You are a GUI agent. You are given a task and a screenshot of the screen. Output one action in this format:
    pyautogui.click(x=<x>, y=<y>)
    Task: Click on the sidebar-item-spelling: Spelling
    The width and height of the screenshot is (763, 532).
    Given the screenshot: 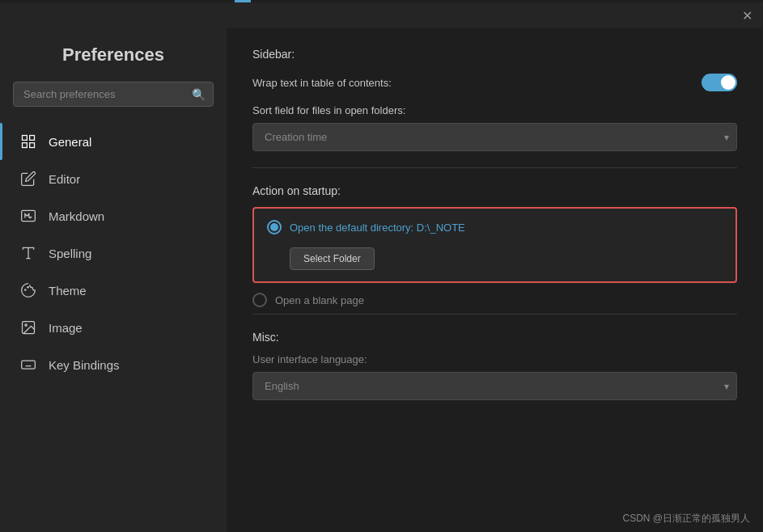 What is the action you would take?
    pyautogui.click(x=113, y=253)
    